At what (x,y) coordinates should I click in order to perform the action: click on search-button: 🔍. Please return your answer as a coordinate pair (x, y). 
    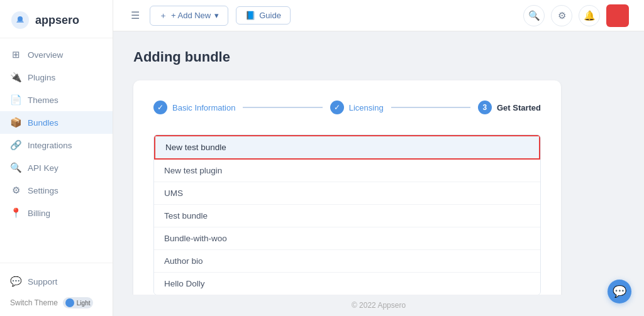
    Looking at the image, I should click on (534, 16).